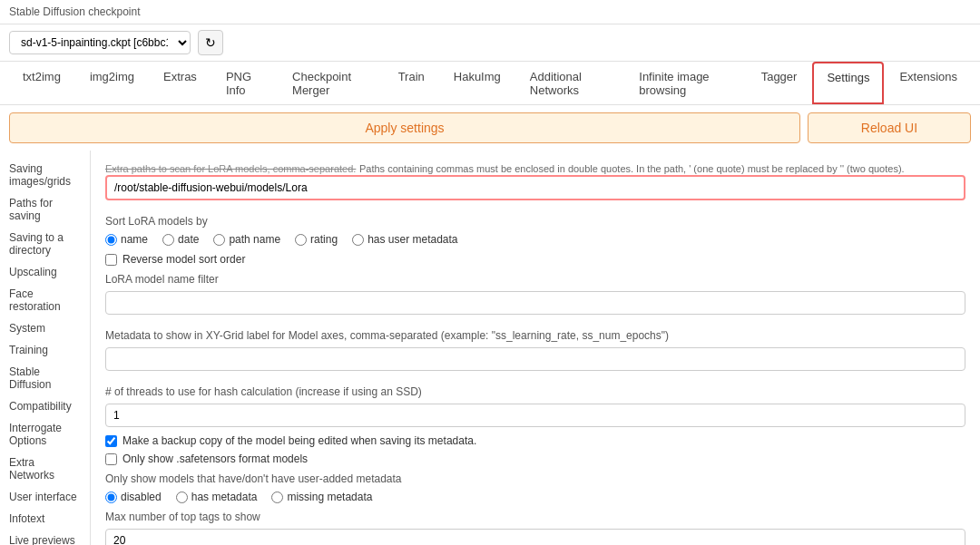 The width and height of the screenshot is (980, 545). Describe the element at coordinates (889, 128) in the screenshot. I see `reload-ui-button: Reload UI` at that location.